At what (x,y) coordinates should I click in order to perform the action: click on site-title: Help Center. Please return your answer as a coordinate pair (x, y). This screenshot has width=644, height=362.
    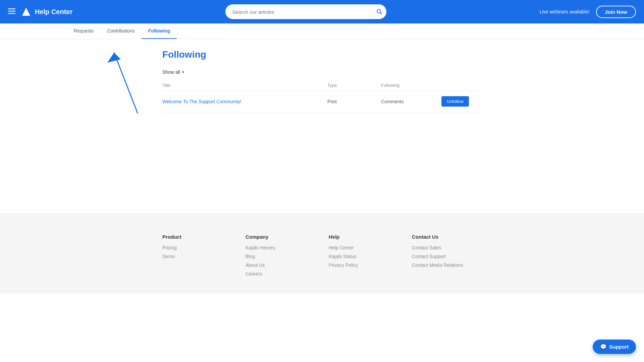
    Looking at the image, I should click on (54, 12).